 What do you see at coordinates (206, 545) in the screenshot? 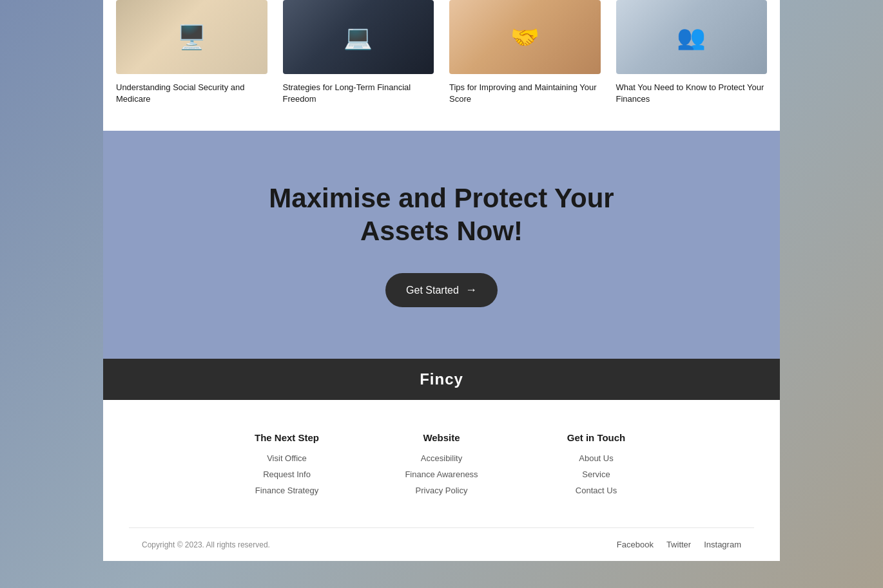
I see `copyright-text: Copyright © 2023. All rights reserved.` at bounding box center [206, 545].